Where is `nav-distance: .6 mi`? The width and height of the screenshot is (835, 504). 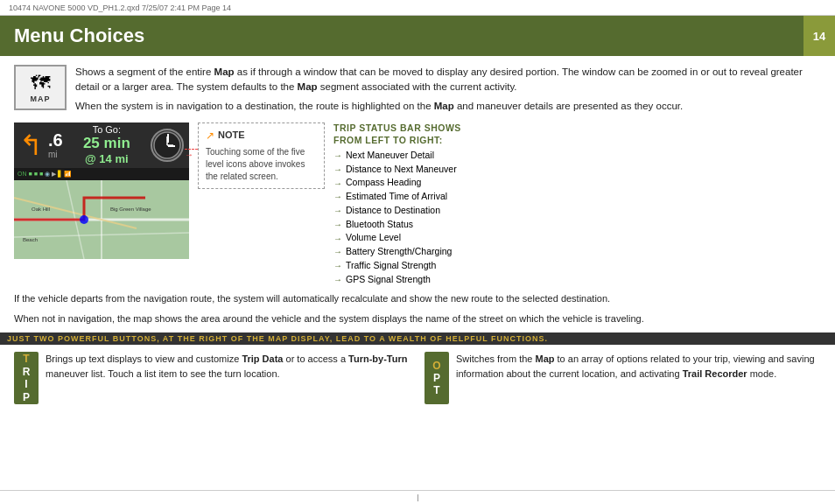
nav-distance: .6 mi is located at coordinates (56, 145).